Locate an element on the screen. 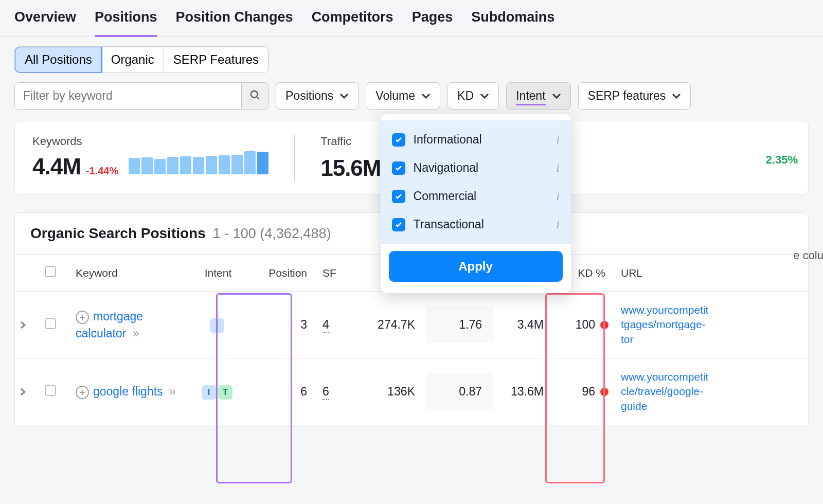 The height and width of the screenshot is (504, 823). sparkline-bars is located at coordinates (199, 163).